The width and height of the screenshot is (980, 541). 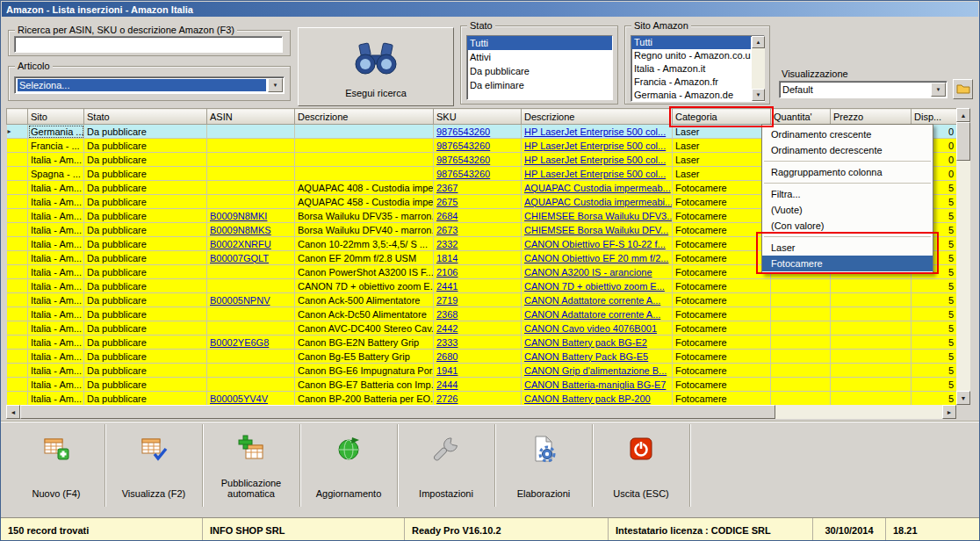 What do you see at coordinates (447, 357) in the screenshot?
I see `sku-link: 2680` at bounding box center [447, 357].